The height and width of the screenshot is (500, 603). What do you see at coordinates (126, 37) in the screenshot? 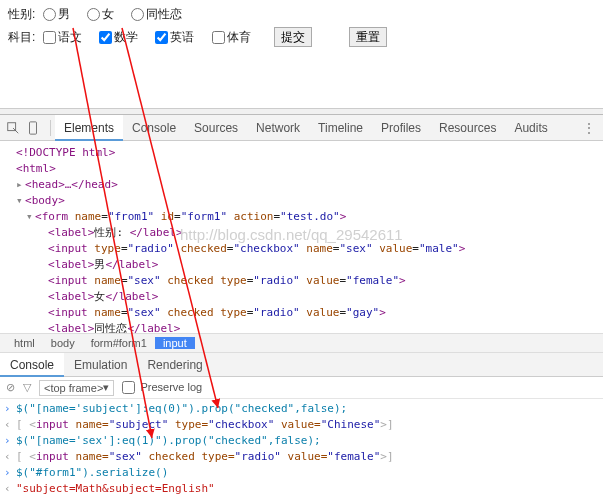
I see `opt-math: 数学` at bounding box center [126, 37].